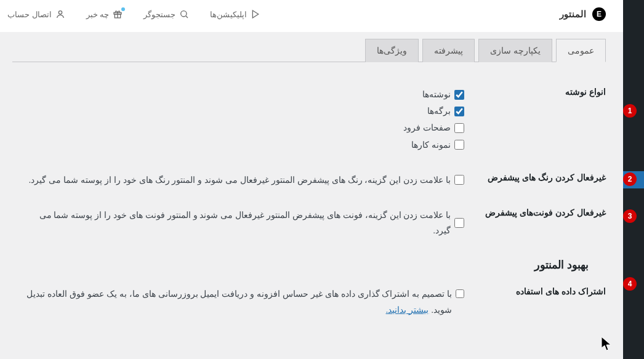 The image size is (644, 359). What do you see at coordinates (437, 95) in the screenshot?
I see `option-posts: نوشته‌ها` at bounding box center [437, 95].